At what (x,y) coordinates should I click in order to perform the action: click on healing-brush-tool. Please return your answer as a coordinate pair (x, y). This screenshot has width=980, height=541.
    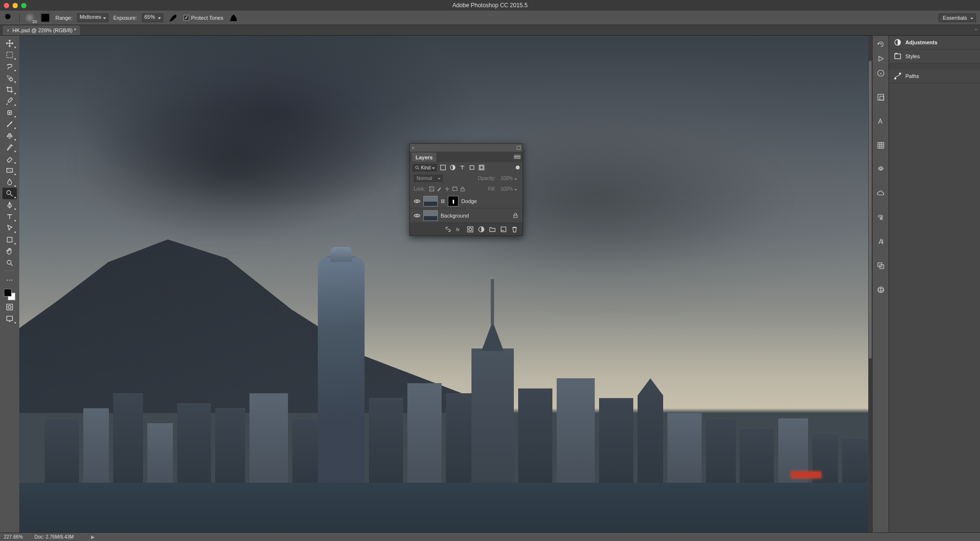
    Looking at the image, I should click on (10, 113).